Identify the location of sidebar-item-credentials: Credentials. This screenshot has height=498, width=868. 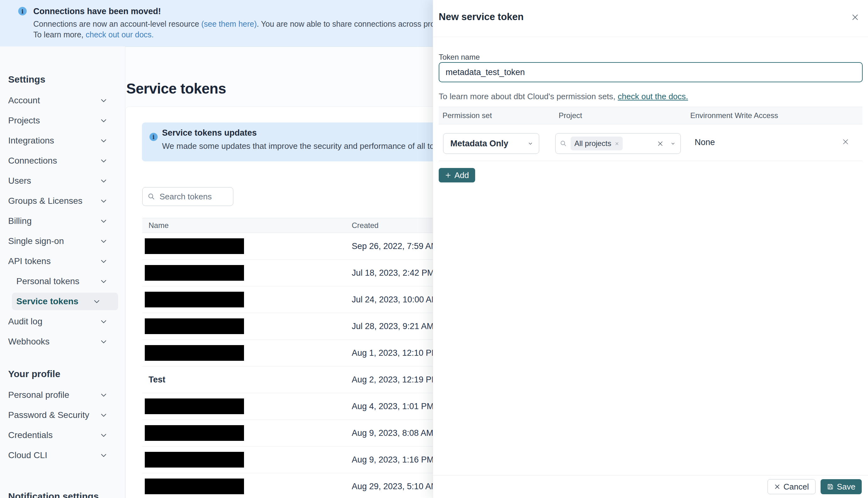
(62, 435).